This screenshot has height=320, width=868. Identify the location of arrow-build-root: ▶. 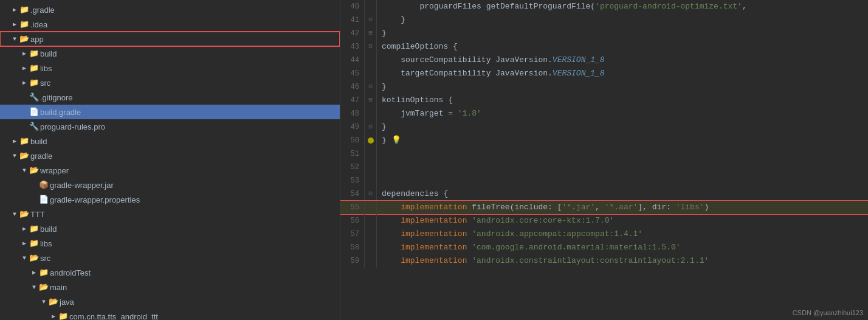
(15, 141).